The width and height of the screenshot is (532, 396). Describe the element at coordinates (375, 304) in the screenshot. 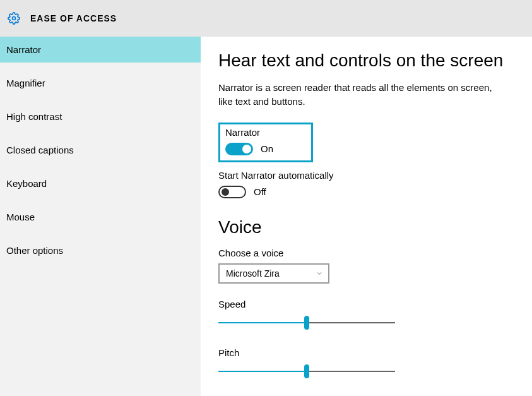

I see `speed-label: Speed` at that location.